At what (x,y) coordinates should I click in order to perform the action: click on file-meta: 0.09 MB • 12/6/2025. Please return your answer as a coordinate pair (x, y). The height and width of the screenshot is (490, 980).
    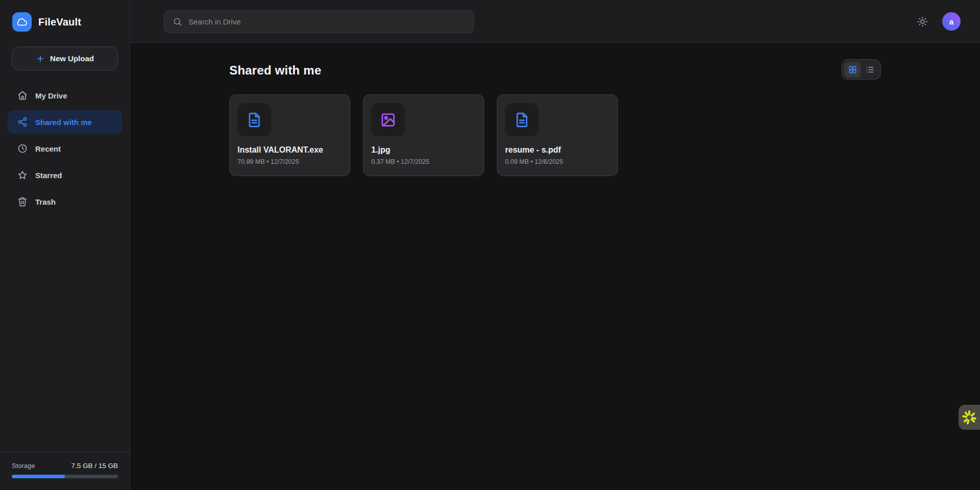
    Looking at the image, I should click on (534, 162).